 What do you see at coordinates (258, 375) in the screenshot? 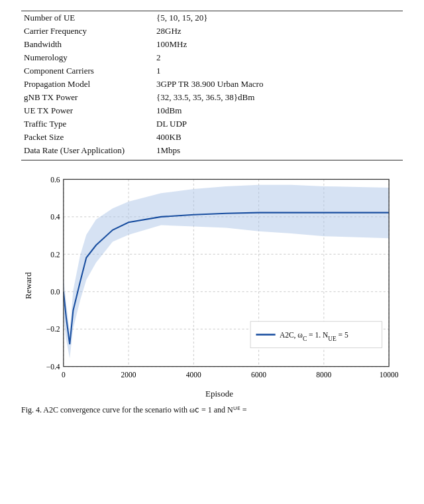
I see `svg-text: 6000` at bounding box center [258, 375].